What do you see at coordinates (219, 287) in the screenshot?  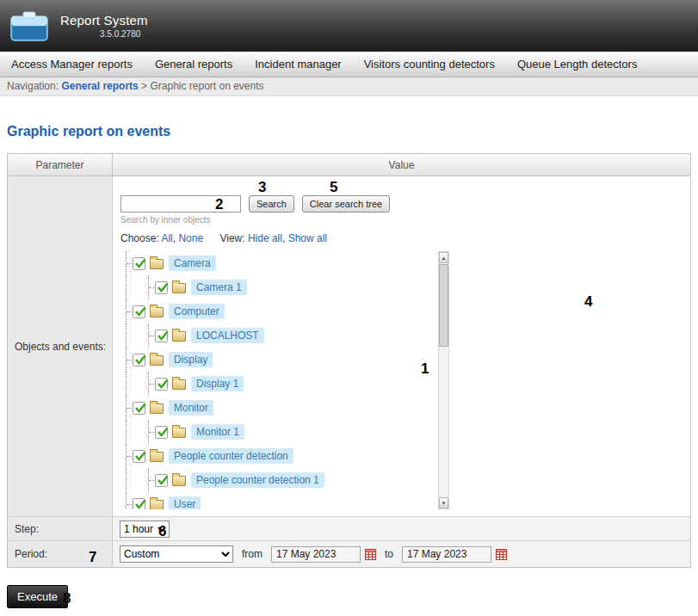 I see `tree-node-label: Camera 1` at bounding box center [219, 287].